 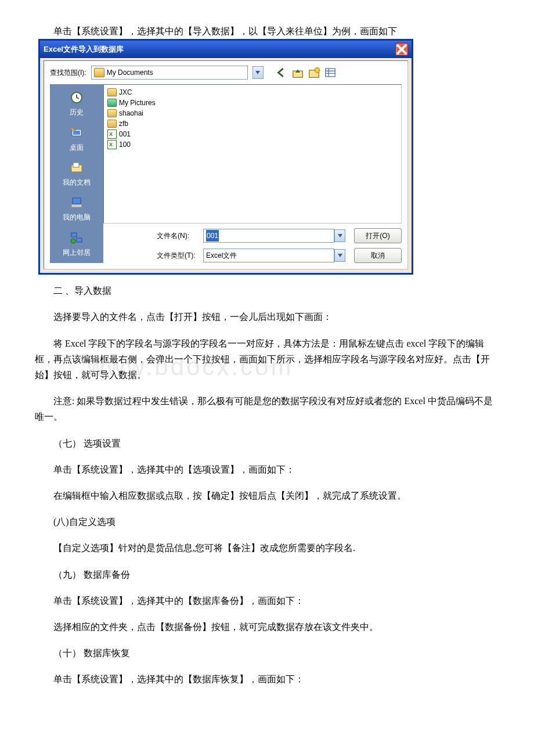 What do you see at coordinates (226, 49) in the screenshot?
I see `dialog-titlebar: Excel文件导入到数据库` at bounding box center [226, 49].